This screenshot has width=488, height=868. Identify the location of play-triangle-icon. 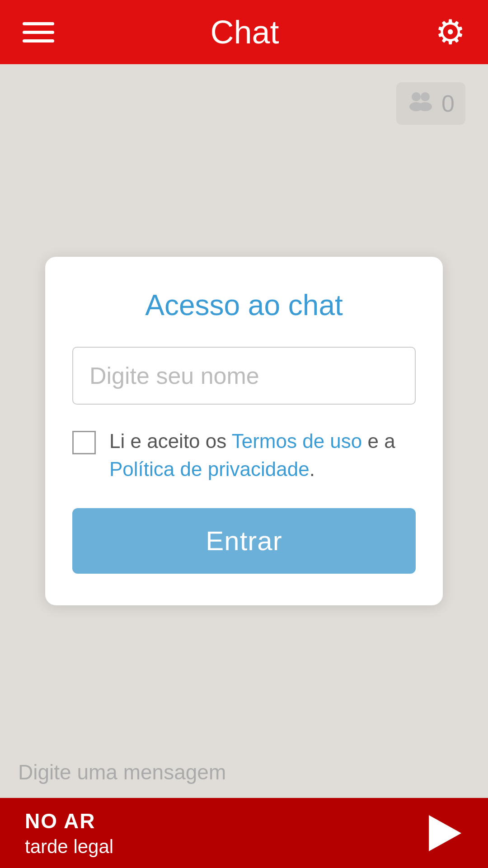
(445, 833).